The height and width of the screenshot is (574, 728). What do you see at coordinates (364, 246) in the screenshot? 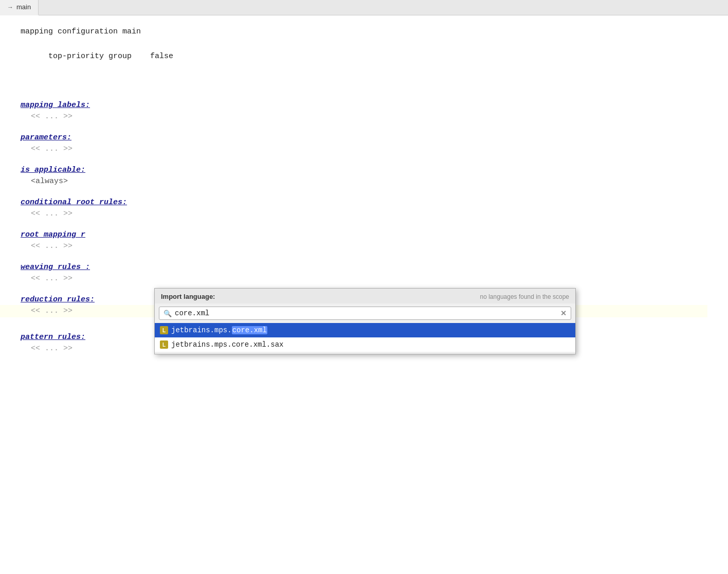
I see `root-mapping-rules-placeholder: << ... >>` at bounding box center [364, 246].